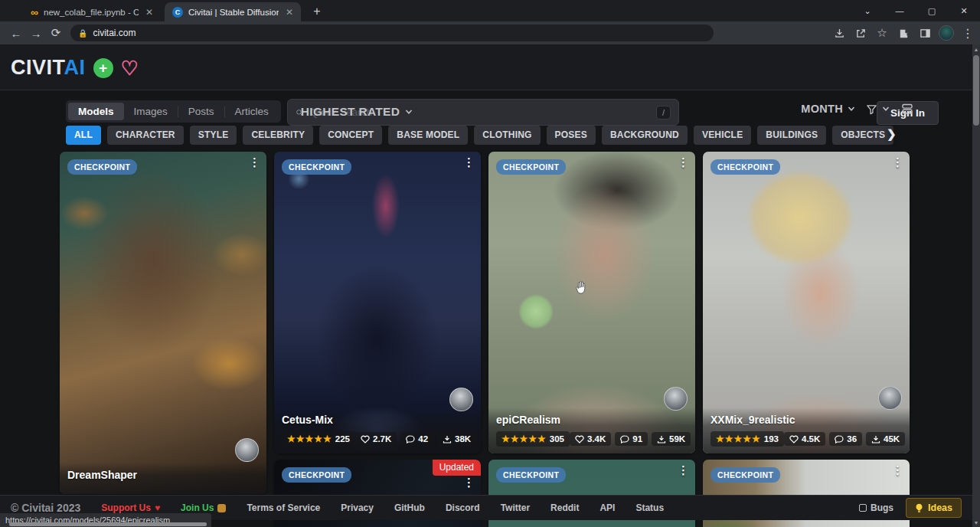 This screenshot has height=527, width=980. Describe the element at coordinates (410, 508) in the screenshot. I see `footer-link-github: GitHub` at that location.